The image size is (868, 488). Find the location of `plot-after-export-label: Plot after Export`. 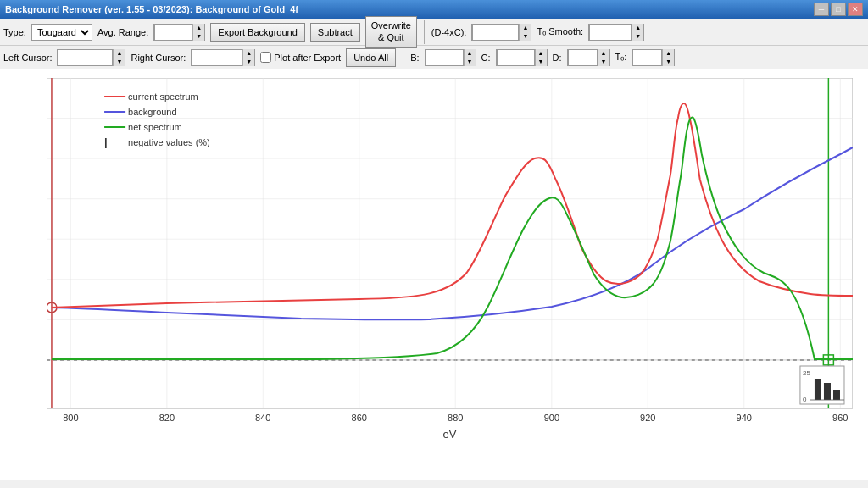

plot-after-export-label: Plot after Export is located at coordinates (307, 58).